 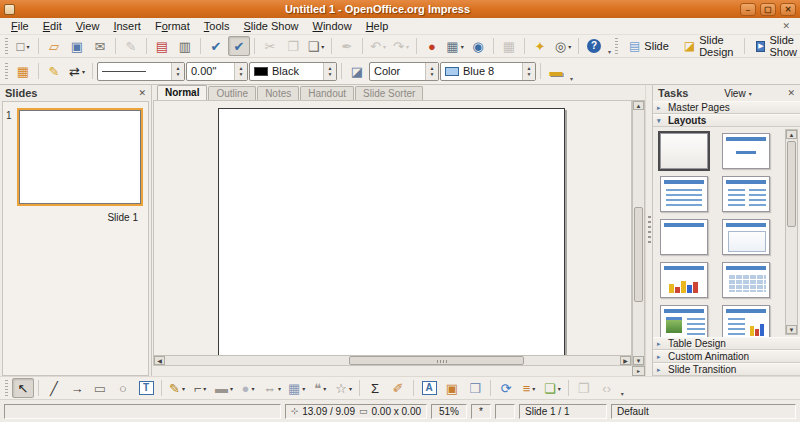 What do you see at coordinates (272, 388) in the screenshot?
I see `block-arrows-tool: ⇔▾` at bounding box center [272, 388].